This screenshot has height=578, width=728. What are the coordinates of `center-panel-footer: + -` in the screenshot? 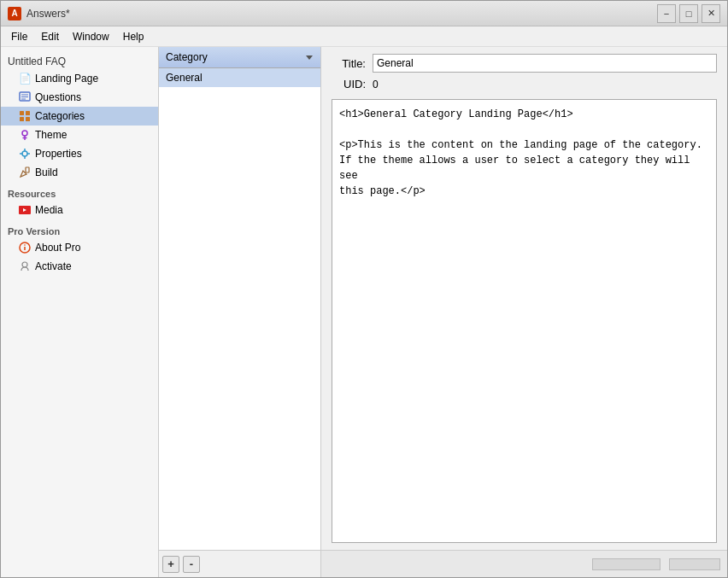 It's located at (239, 563).